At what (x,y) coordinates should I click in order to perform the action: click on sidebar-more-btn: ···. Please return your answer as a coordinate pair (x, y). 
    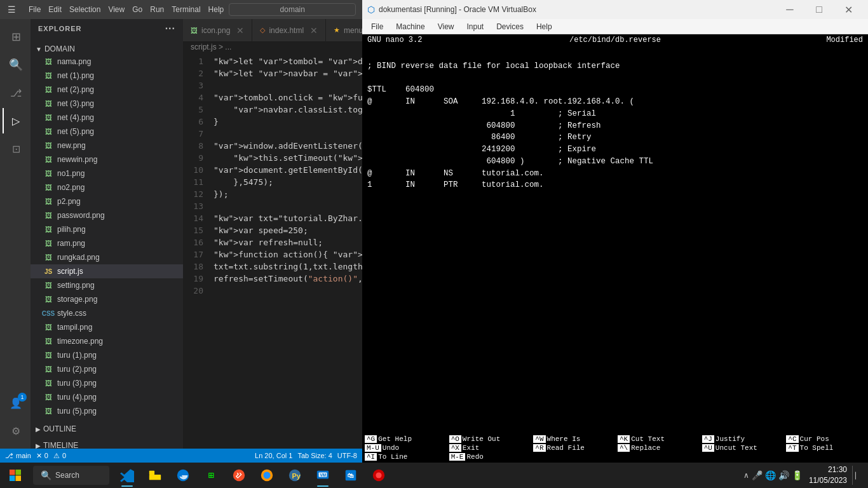
    Looking at the image, I should click on (170, 29).